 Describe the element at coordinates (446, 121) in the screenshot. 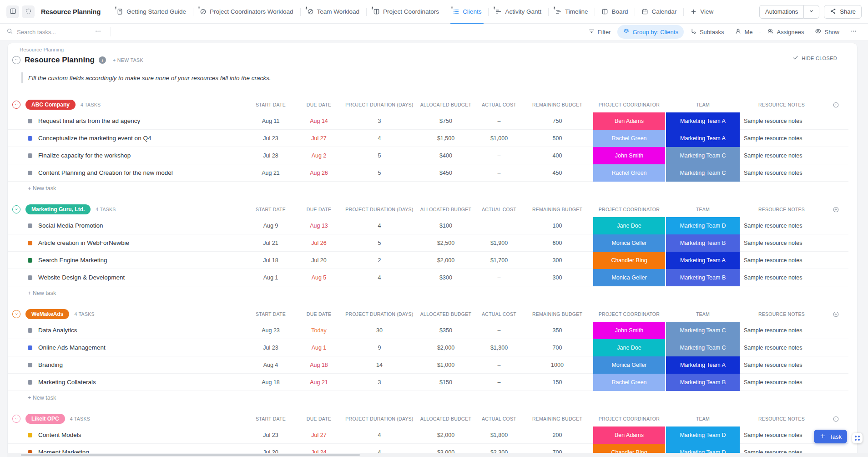

I see `allocated-budget-cell: $750` at that location.